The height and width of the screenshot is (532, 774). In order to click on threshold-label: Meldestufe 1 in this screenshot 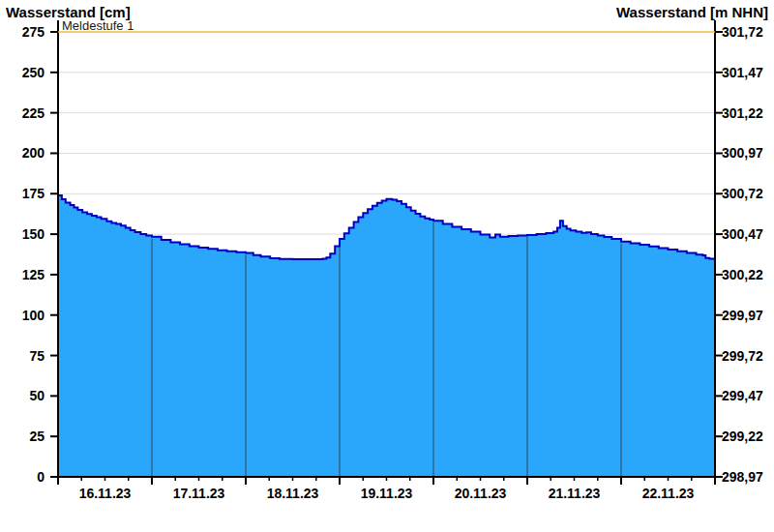, I will do `click(98, 25)`.